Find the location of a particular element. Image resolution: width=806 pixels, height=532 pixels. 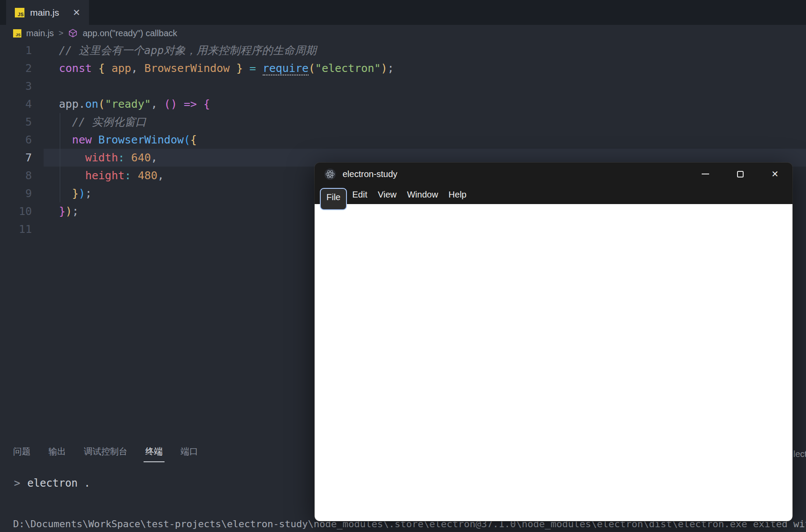

line-number: 2 is located at coordinates (22, 68).